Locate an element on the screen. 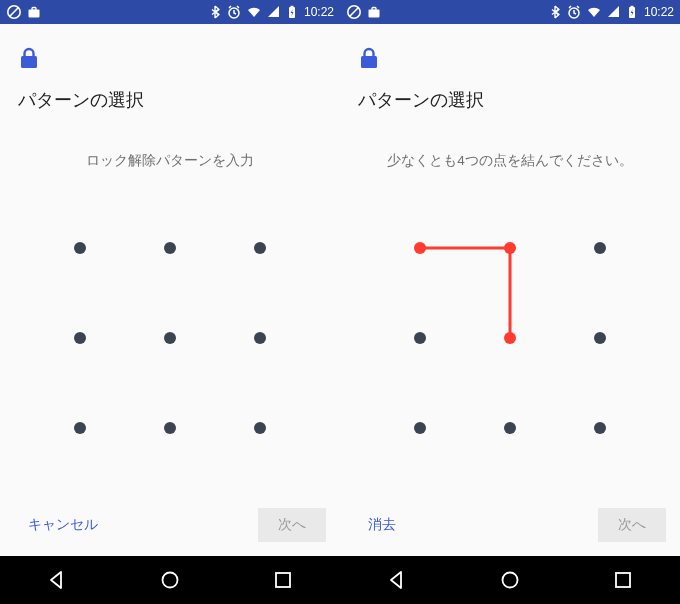 Image resolution: width=680 pixels, height=604 pixels. button-row: キャンセル 次へ is located at coordinates (170, 527).